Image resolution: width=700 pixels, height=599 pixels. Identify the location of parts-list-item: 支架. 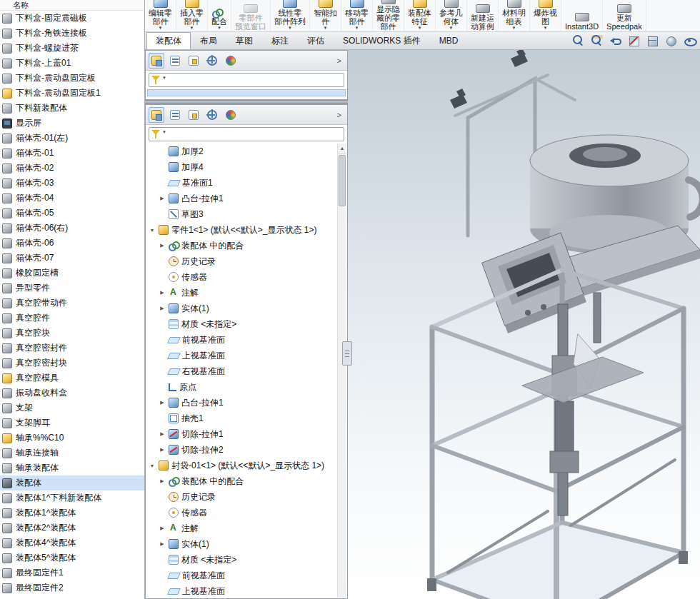
(72, 408).